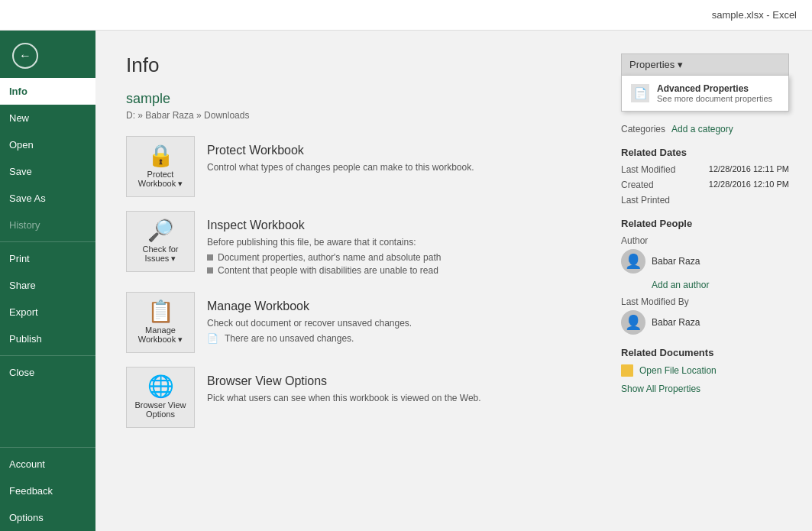 This screenshot has height=531, width=812. Describe the element at coordinates (749, 170) in the screenshot. I see `last-modified-value: 12/28/2016 12:11 PM` at that location.